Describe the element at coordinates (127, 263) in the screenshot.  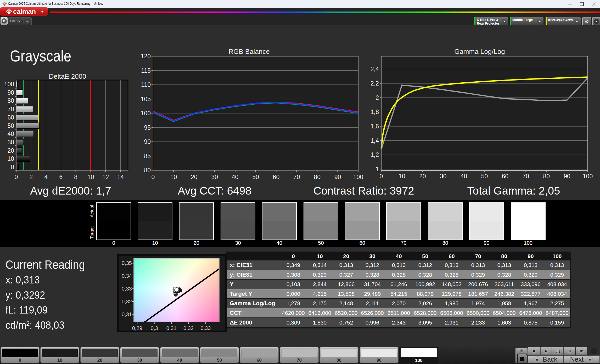
I see `svg-text: 0,35` at that location.